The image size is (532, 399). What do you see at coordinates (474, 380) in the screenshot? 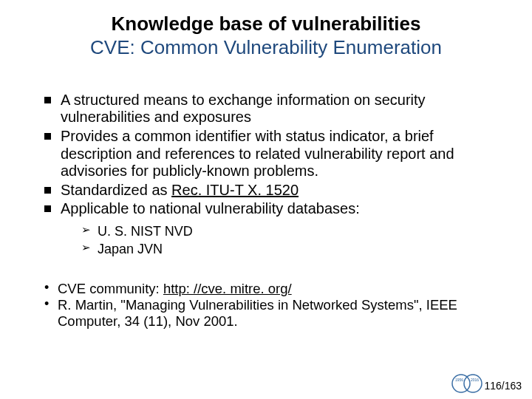
I see `svg-text: 2016` at bounding box center [474, 380].